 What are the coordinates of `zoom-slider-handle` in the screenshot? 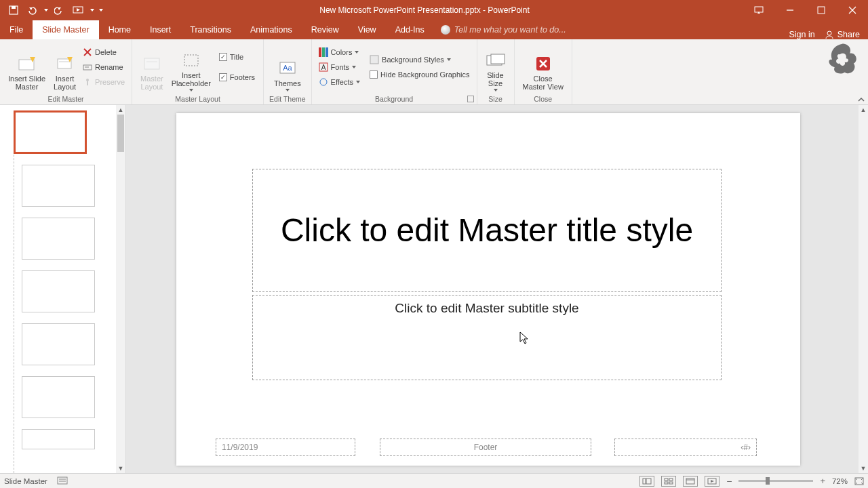 It's located at (768, 481).